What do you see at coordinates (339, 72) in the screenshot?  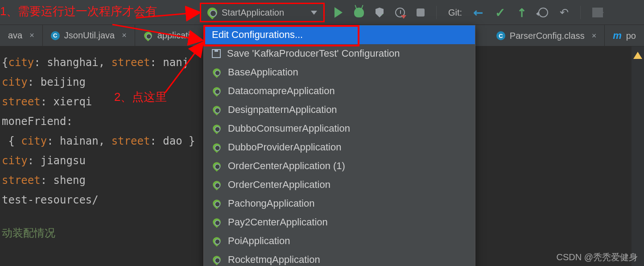 I see `menu-run-config: BaseApplication` at bounding box center [339, 72].